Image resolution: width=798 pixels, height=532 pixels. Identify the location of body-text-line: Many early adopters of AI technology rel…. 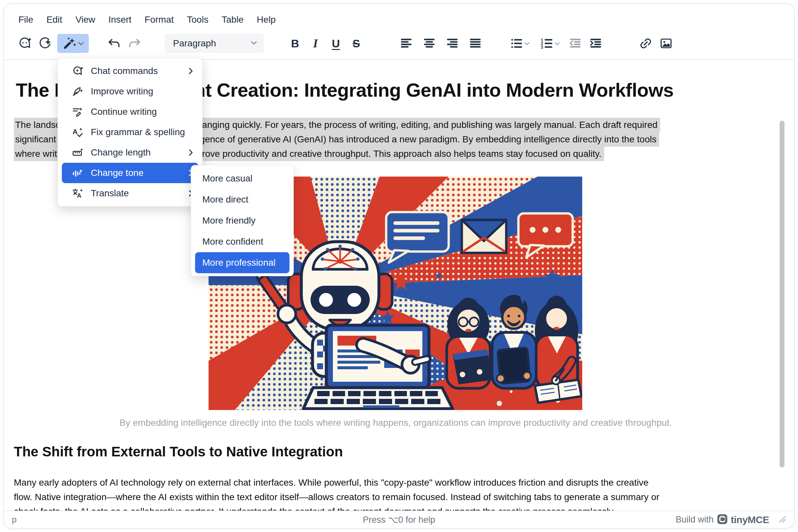
(337, 482).